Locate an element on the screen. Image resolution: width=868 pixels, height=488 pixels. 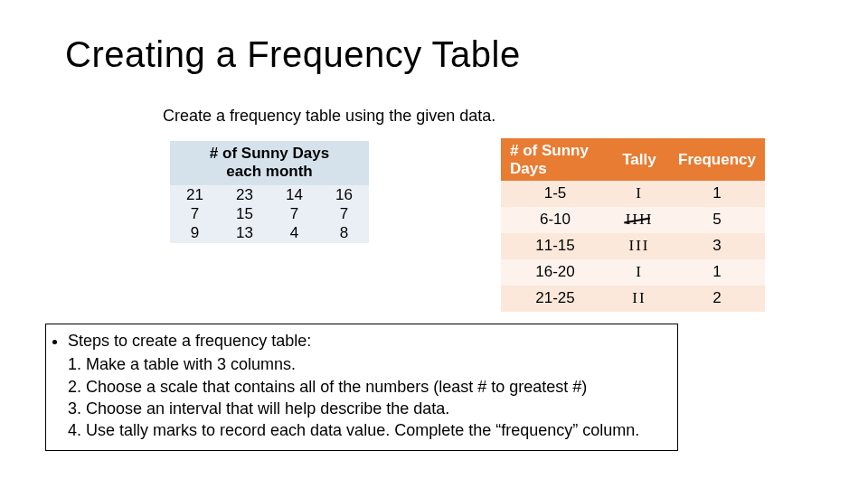
raw-data-cell: 16 is located at coordinates (344, 195).